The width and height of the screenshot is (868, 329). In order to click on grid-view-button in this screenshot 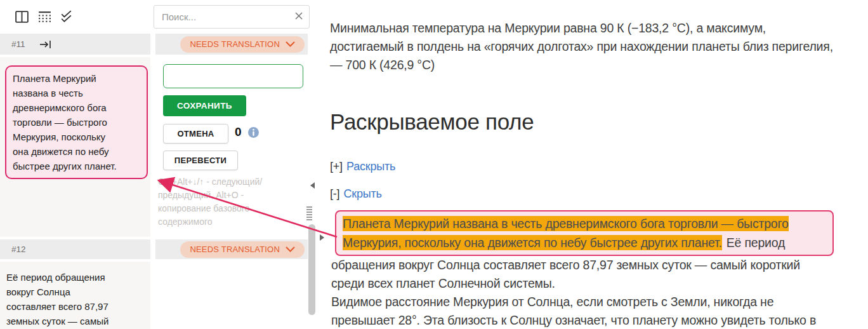, I will do `click(45, 17)`.